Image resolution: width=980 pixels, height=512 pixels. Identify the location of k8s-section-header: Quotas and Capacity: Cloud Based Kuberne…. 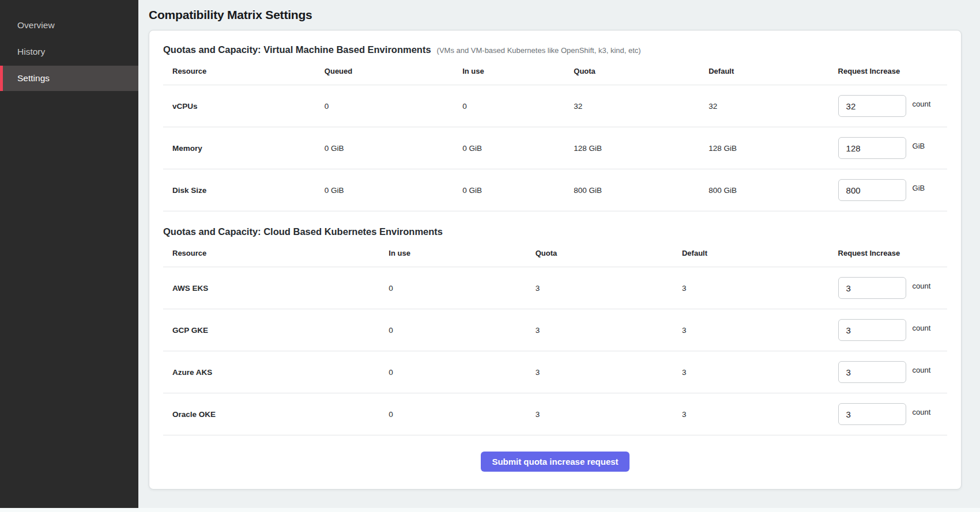
(555, 232).